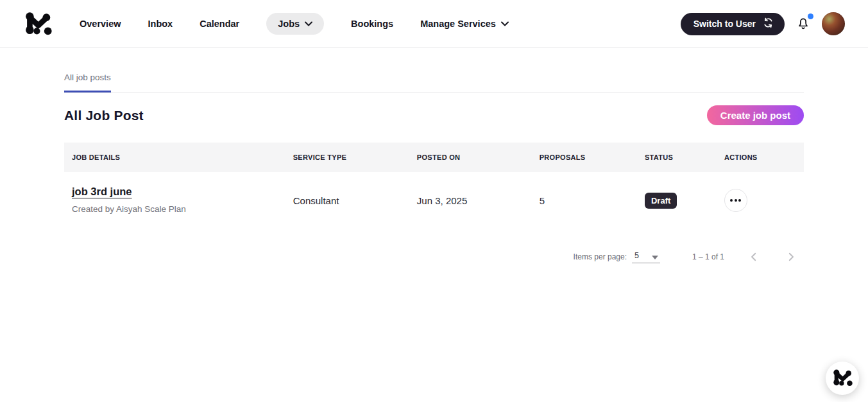 Image resolution: width=868 pixels, height=402 pixels. Describe the element at coordinates (434, 24) in the screenshot. I see `top-navbar: Overview Inbox Calendar Jobs Bookings Ma…` at that location.